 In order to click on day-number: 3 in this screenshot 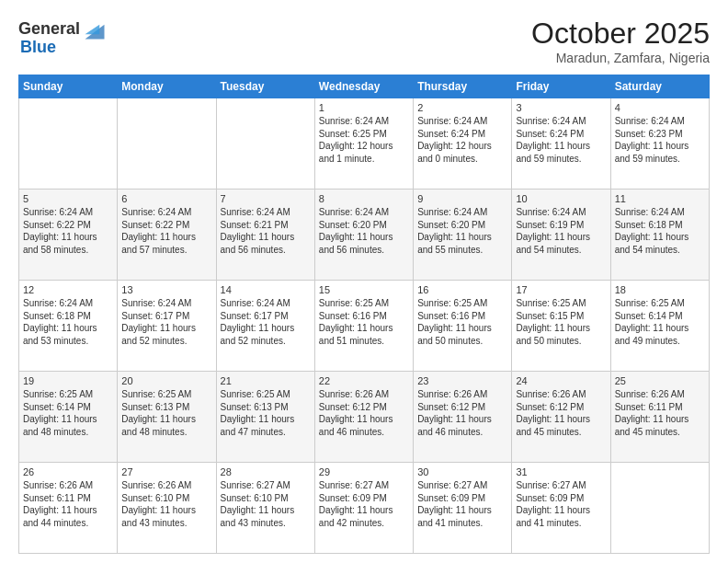, I will do `click(561, 108)`.